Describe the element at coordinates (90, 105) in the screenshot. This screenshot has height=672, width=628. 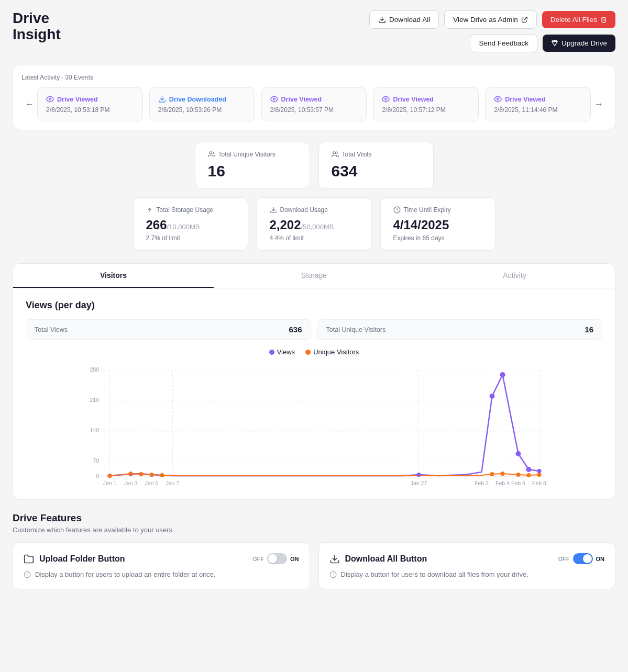
I see `activity-card-0: Drive Viewed 2/8/2025, 10:53:18 PM` at that location.